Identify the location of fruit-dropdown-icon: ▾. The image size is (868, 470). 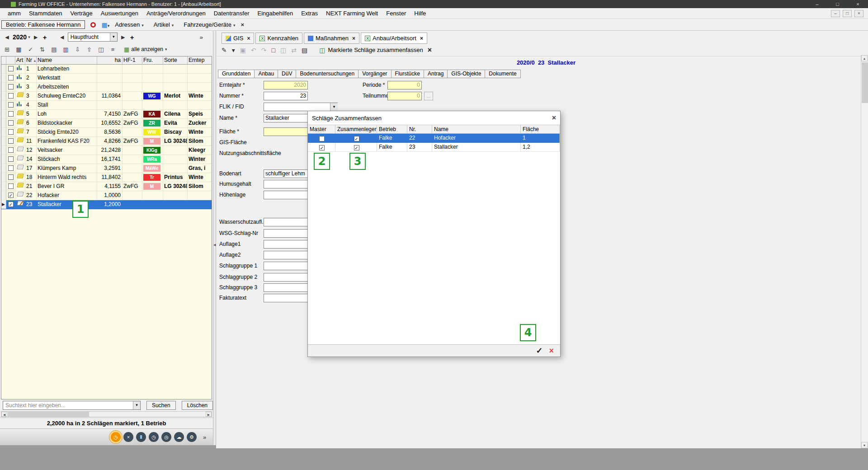
(113, 37).